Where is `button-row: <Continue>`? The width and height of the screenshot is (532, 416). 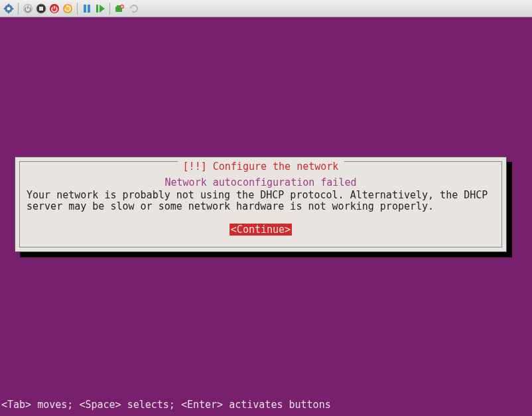 button-row: <Continue> is located at coordinates (261, 230).